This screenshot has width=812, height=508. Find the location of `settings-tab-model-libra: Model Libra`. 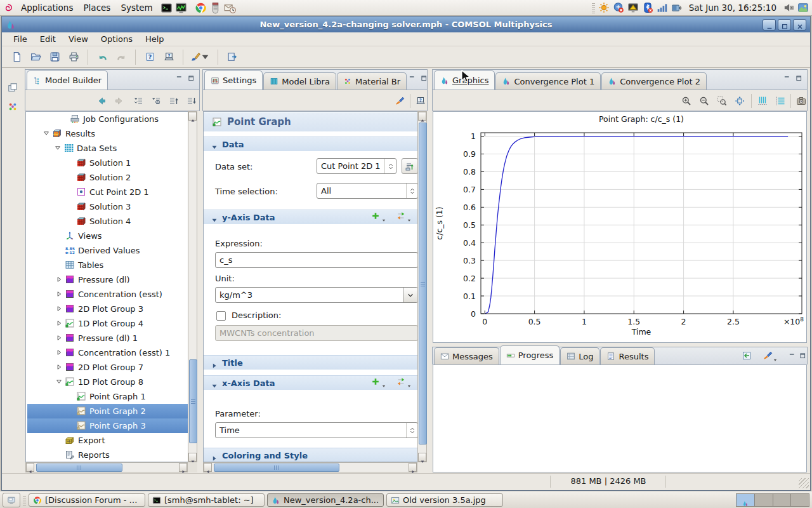

settings-tab-model-libra: Model Libra is located at coordinates (299, 81).